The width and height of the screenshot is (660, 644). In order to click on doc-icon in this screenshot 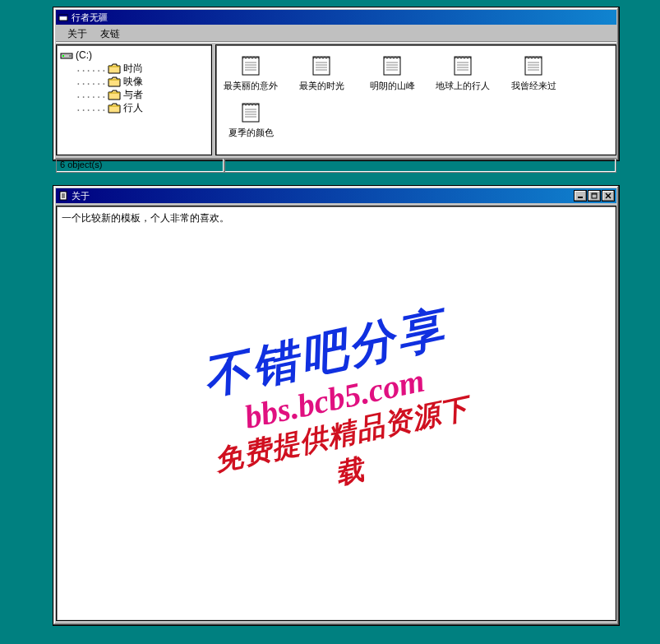, I will do `click(63, 196)`.